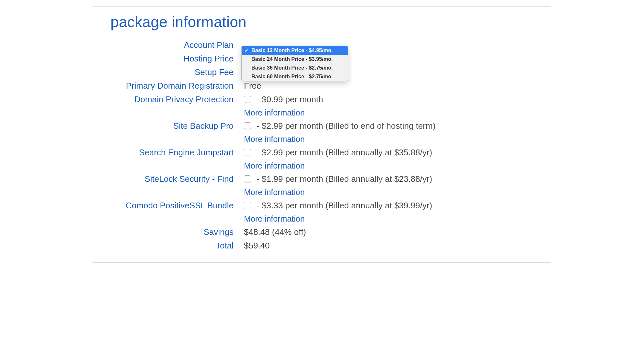 This screenshot has height=352, width=644. I want to click on dropdown-option-label: Basic 24 Month Price - $3.95/mo., so click(292, 59).